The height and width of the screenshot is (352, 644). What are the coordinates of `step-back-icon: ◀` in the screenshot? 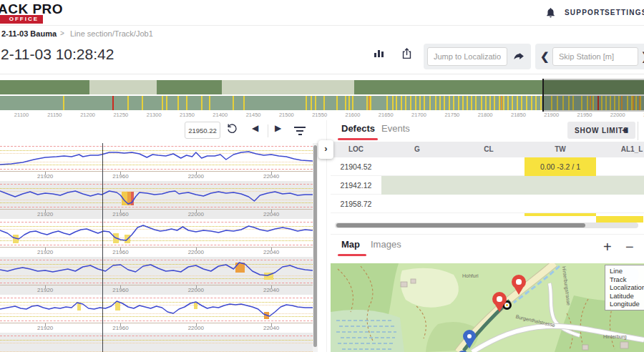 It's located at (255, 128).